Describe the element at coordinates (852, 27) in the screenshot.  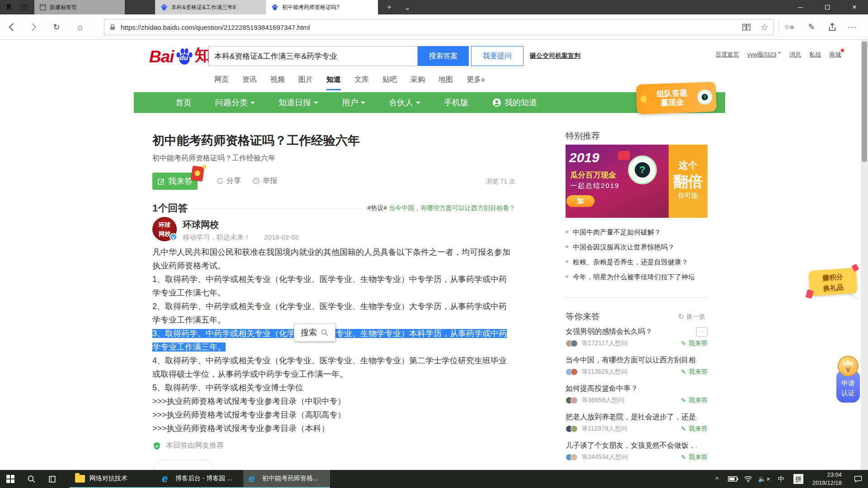
I see `more-options-icon: ···` at that location.